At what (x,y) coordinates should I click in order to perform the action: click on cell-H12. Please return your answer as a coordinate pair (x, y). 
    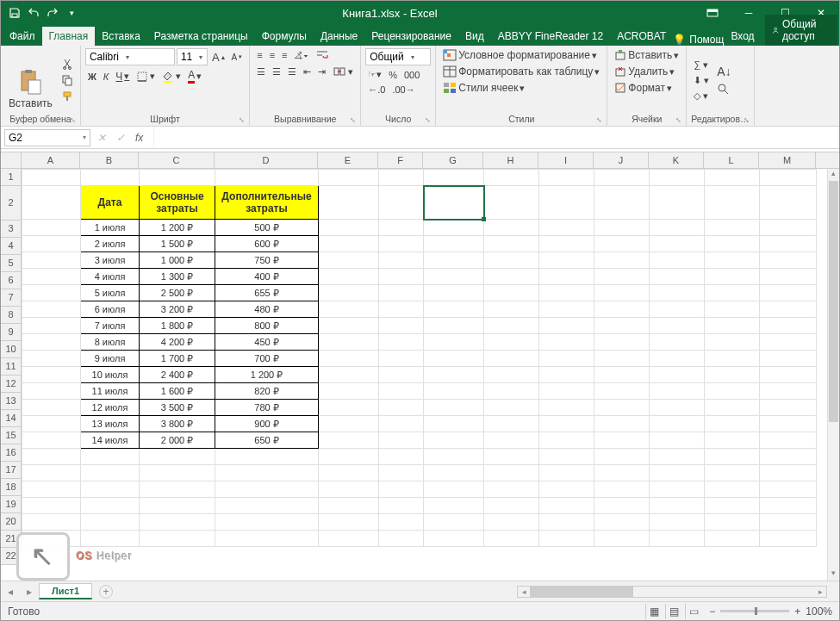
    Looking at the image, I should click on (512, 376).